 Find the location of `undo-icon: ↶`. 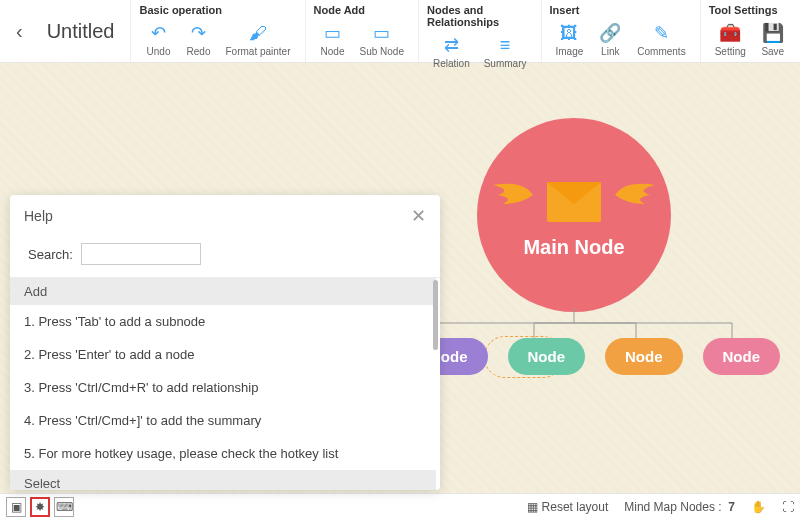

undo-icon: ↶ is located at coordinates (158, 33).